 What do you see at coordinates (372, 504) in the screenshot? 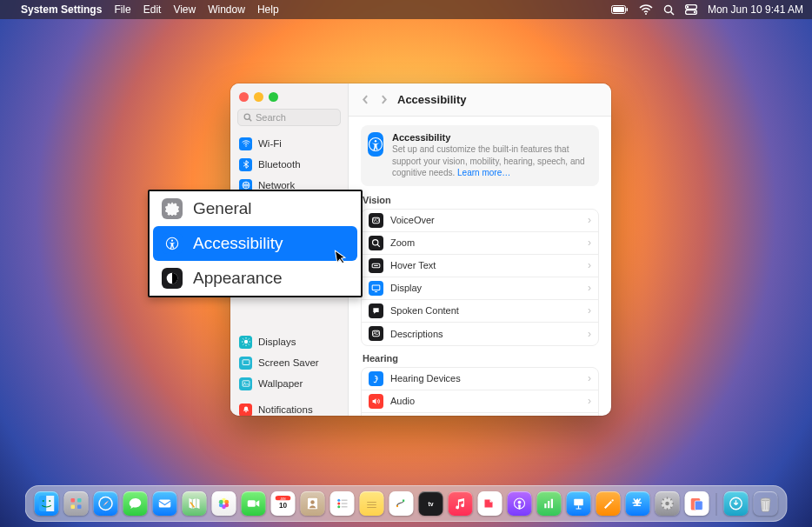
I see `dock-notes` at bounding box center [372, 504].